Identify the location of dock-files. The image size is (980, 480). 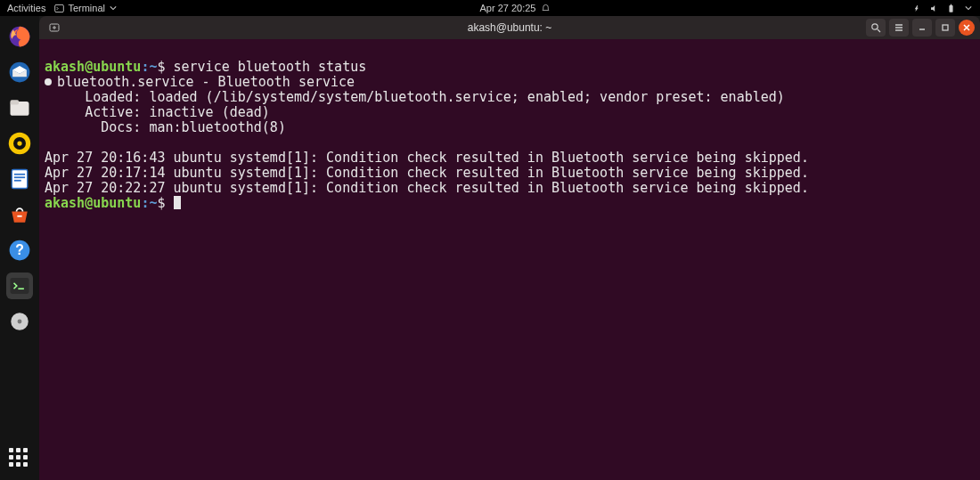
(20, 108).